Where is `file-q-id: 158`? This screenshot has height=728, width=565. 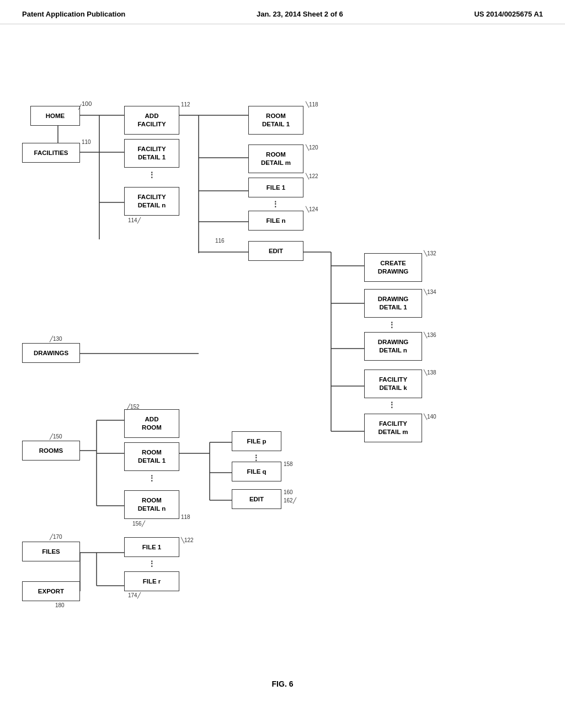
file-q-id: 158 is located at coordinates (288, 464).